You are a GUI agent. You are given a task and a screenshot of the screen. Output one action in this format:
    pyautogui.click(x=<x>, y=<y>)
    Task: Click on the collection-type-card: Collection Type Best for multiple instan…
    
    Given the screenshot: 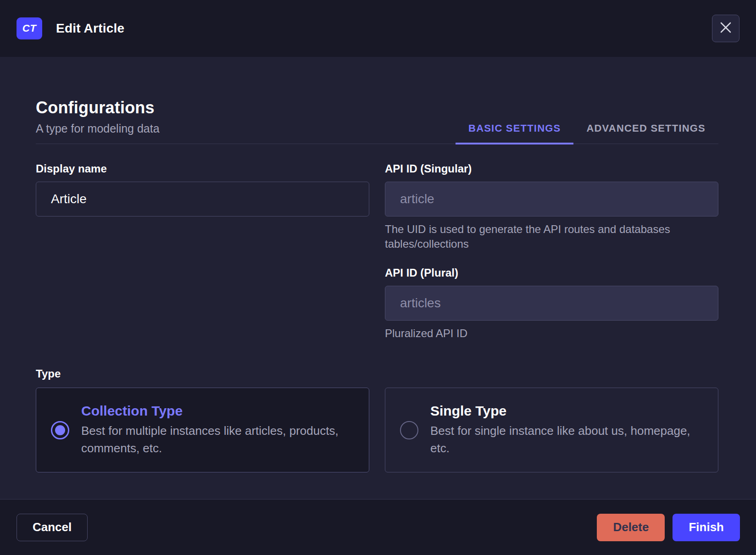 What is the action you would take?
    pyautogui.click(x=203, y=430)
    